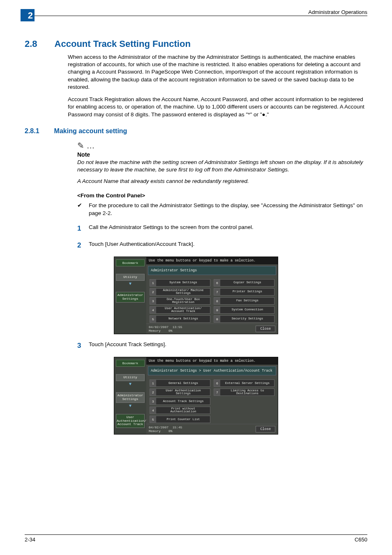  I want to click on menu-label: Security Settings, so click(247, 319).